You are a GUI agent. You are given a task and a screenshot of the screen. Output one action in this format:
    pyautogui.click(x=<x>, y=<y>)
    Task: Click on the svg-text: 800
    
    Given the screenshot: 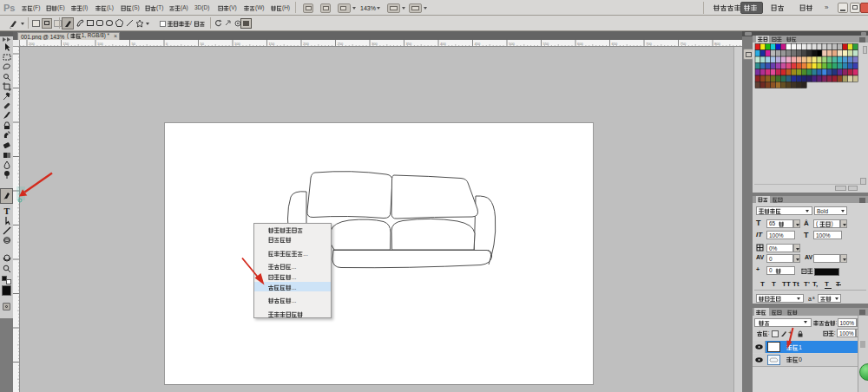 What is the action you would take?
    pyautogui.click(x=717, y=43)
    